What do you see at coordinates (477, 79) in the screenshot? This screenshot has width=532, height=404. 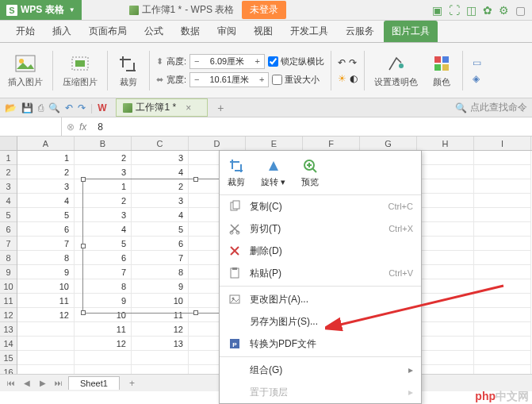 I see `picture-effect-icon: ◈` at bounding box center [477, 79].